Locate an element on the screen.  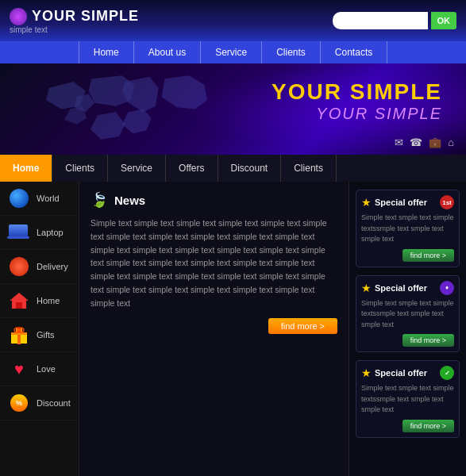
sidebar-item-gifts: Gifts is located at coordinates (40, 335).